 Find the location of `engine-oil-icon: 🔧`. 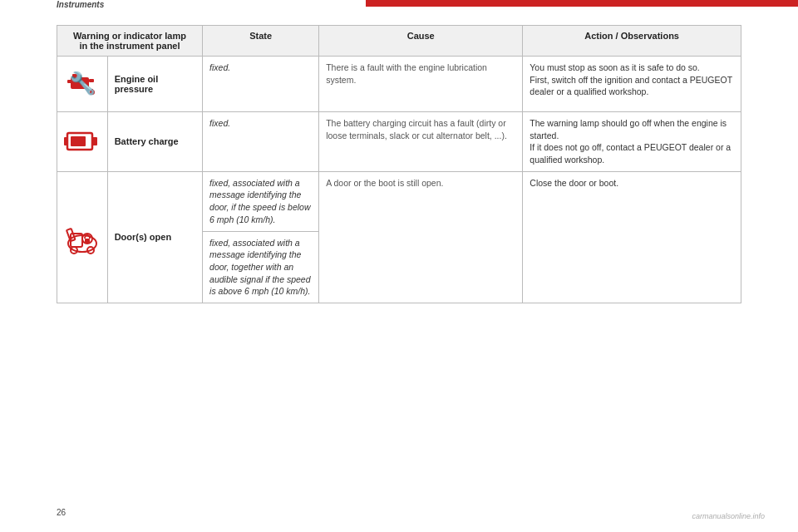

engine-oil-icon: 🔧 is located at coordinates (82, 84).